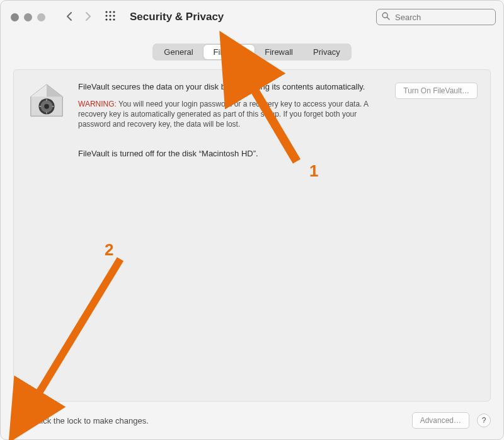 The image size is (504, 440). What do you see at coordinates (484, 420) in the screenshot?
I see `help-button: ?` at bounding box center [484, 420].